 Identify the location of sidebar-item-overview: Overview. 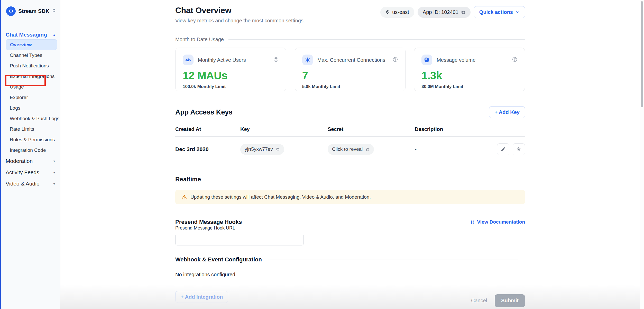
(31, 45).